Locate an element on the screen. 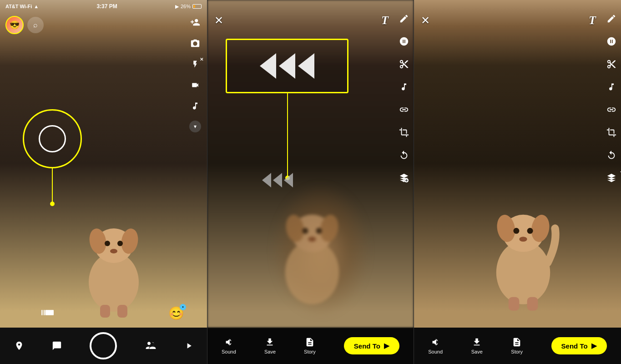 Image resolution: width=621 pixels, height=364 pixels. focus-dot is located at coordinates (52, 204).